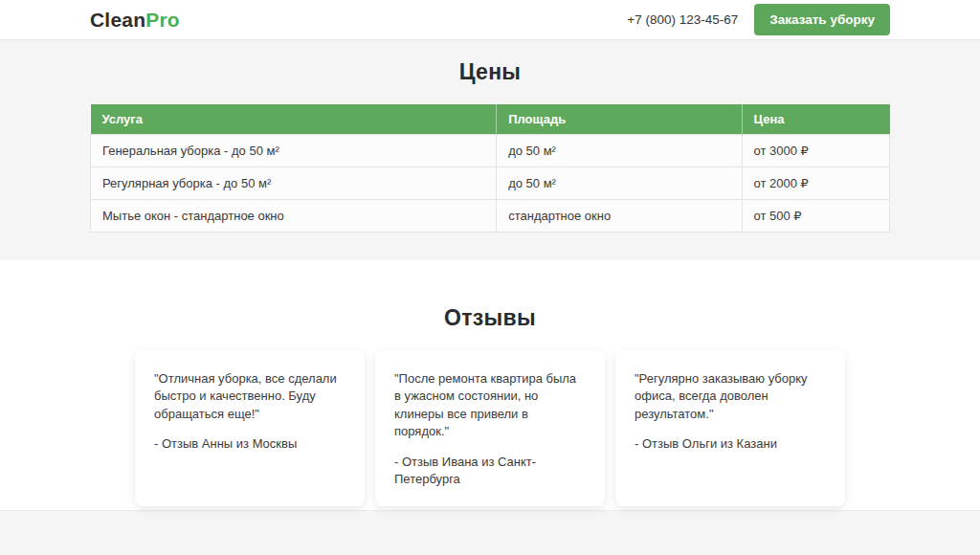  Describe the element at coordinates (294, 151) in the screenshot. I see `cell-service: Генеральная уборка - до 50 м²` at that location.